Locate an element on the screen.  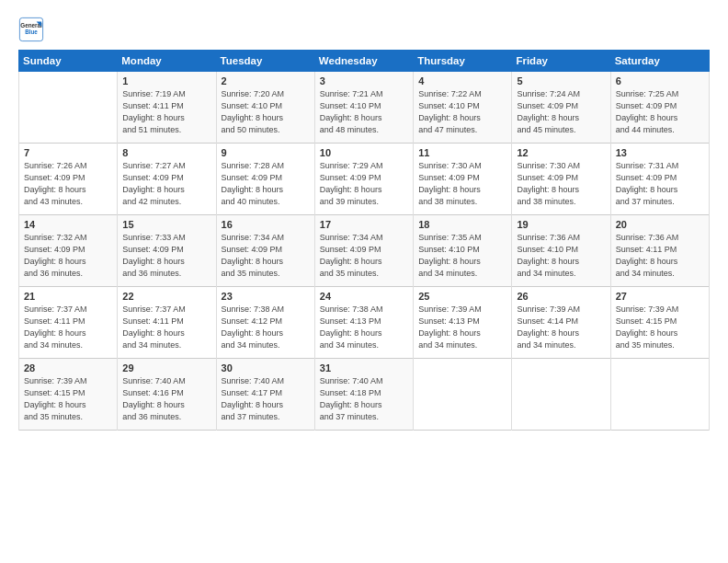
cell-info: Sunrise: 7:19 AMSunset: 4:11 PMDaylight:… is located at coordinates (167, 112).